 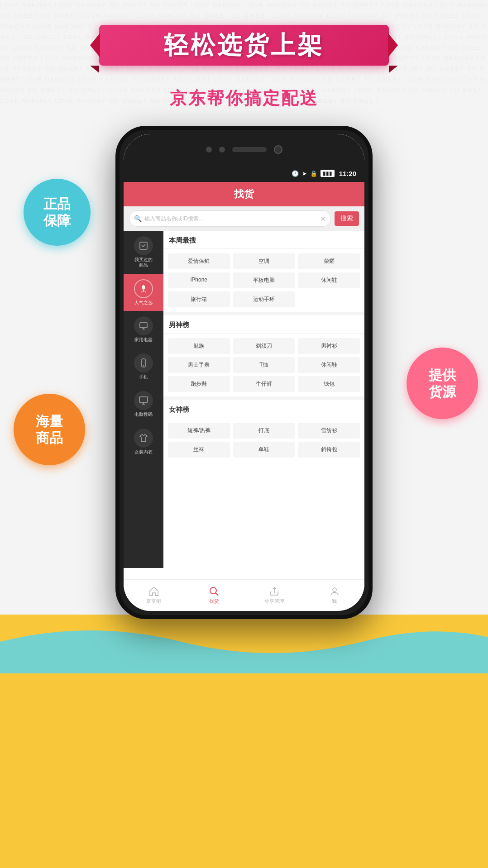 I want to click on nav-share-icon, so click(x=274, y=591).